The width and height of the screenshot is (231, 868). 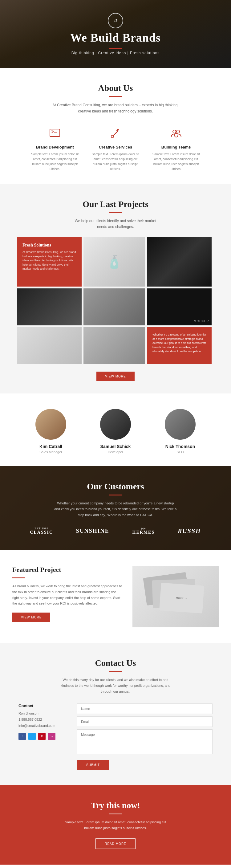 What do you see at coordinates (43, 714) in the screenshot?
I see `contact-name: Ron Jhonson` at bounding box center [43, 714].